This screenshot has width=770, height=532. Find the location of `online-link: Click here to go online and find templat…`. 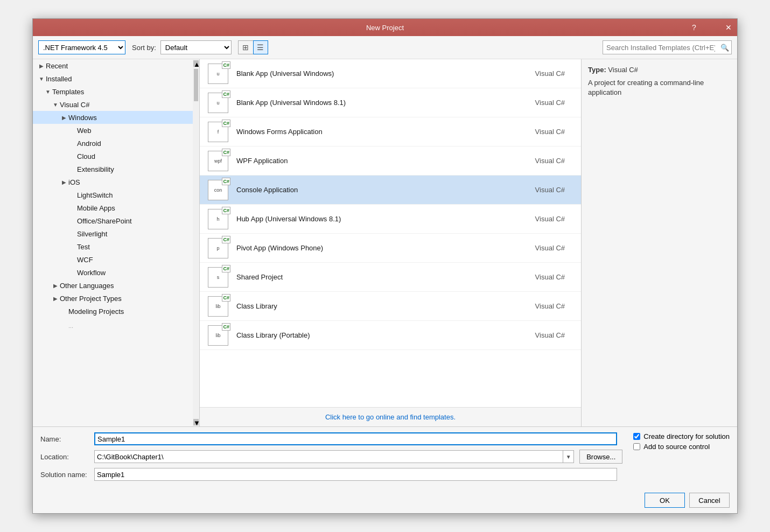

online-link: Click here to go online and find templat… is located at coordinates (390, 417).